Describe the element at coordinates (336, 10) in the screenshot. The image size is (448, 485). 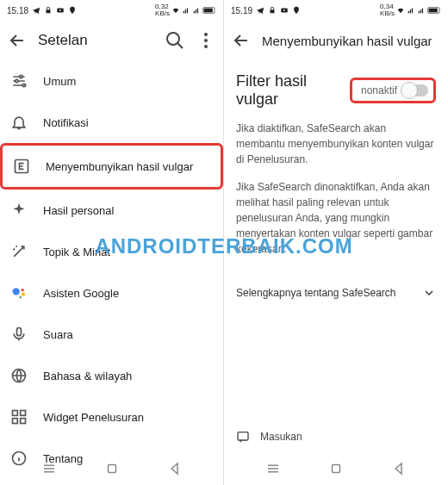
I see `statusbar-right: 15.19 0,34KB/s` at that location.